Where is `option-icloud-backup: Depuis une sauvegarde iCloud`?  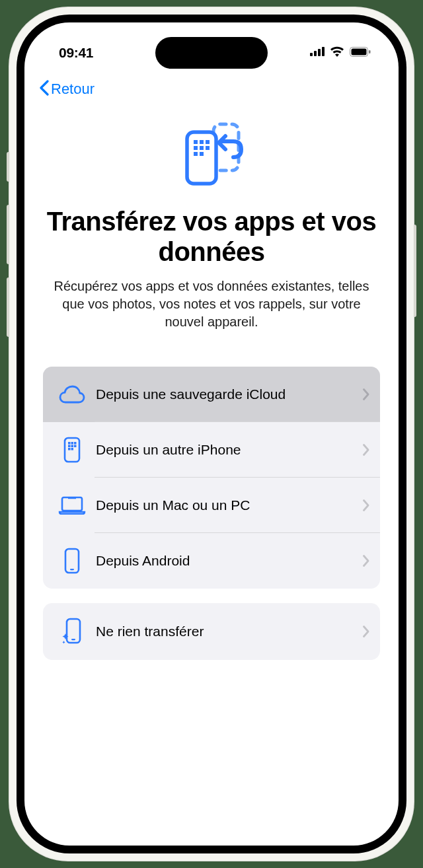 option-icloud-backup: Depuis une sauvegarde iCloud is located at coordinates (212, 394).